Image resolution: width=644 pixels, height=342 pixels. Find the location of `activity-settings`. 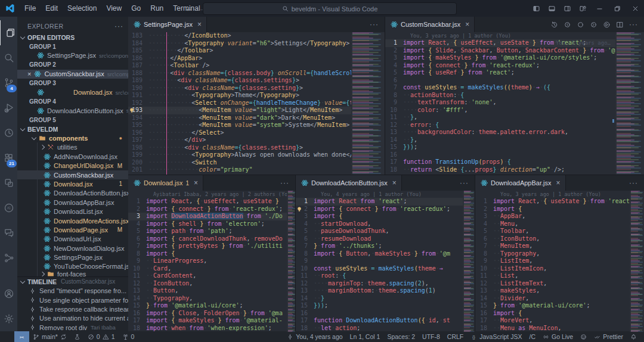

activity-settings is located at coordinates (8, 319).